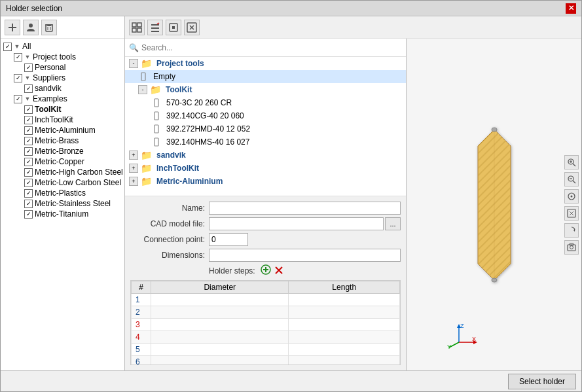 This screenshot has width=582, height=392. Describe the element at coordinates (272, 48) in the screenshot. I see `search-input` at that location.